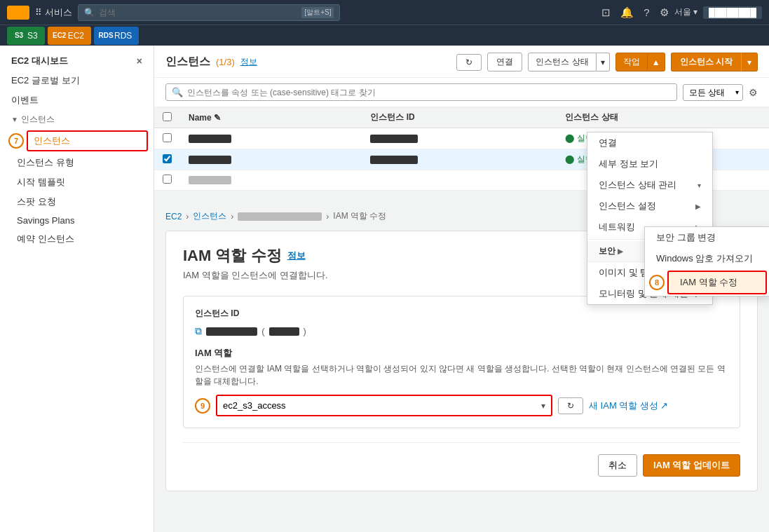 Image resolution: width=769 pixels, height=532 pixels. What do you see at coordinates (665, 405) in the screenshot?
I see `external-link-icon: ↗` at bounding box center [665, 405].